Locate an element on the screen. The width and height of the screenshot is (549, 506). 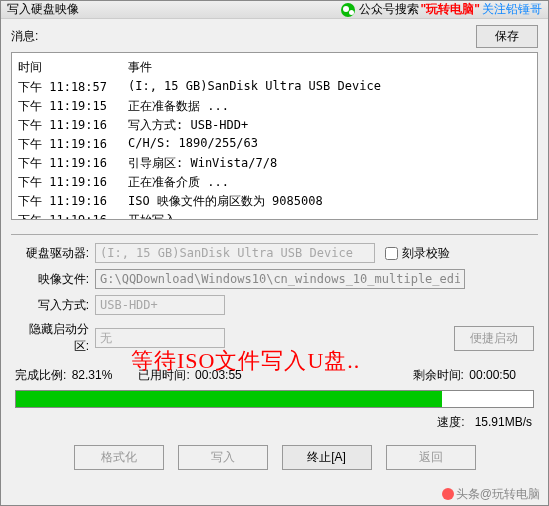
titlebar-promo: 公众号搜索 "玩转电脑" 关注铅锤哥 is located at coordinates (442, 10).